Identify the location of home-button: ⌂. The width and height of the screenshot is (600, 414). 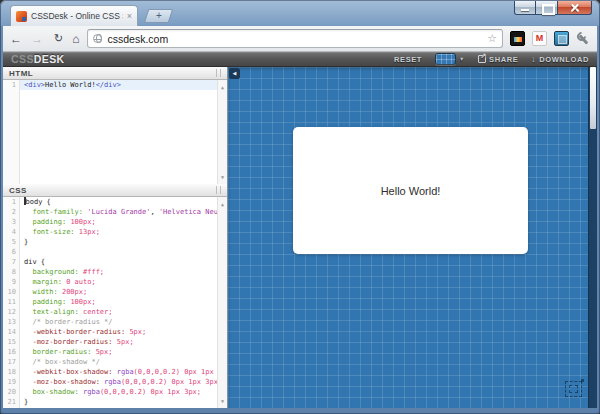
(76, 39).